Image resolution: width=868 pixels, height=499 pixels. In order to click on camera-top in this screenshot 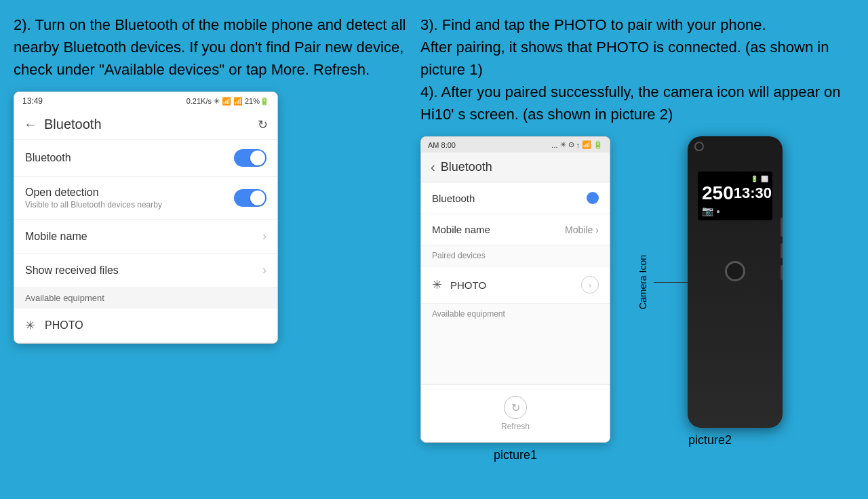, I will do `click(735, 144)`.